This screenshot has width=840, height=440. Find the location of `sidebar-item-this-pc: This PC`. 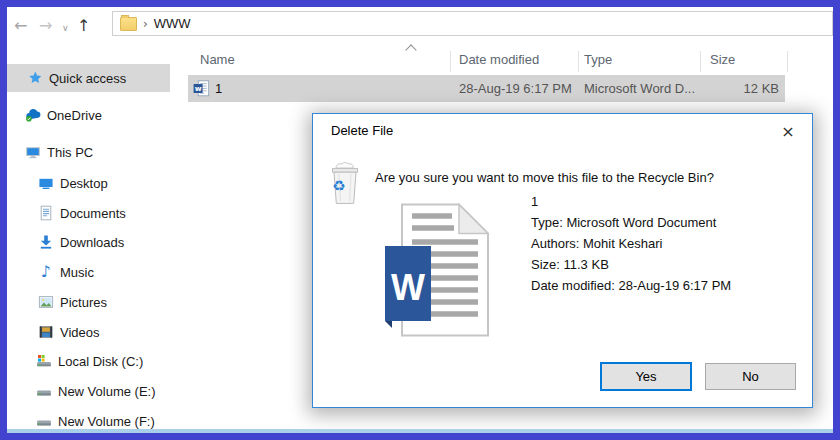

sidebar-item-this-pc: This PC is located at coordinates (88, 152).